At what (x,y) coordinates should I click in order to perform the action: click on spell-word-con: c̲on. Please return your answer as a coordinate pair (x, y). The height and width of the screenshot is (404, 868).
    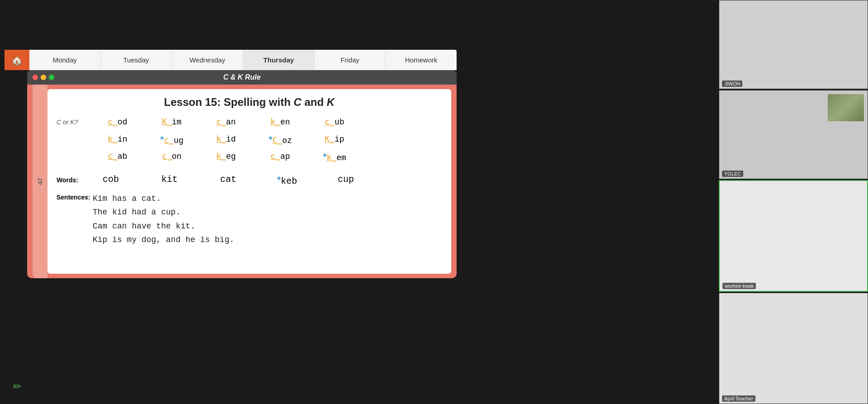
    Looking at the image, I should click on (172, 159).